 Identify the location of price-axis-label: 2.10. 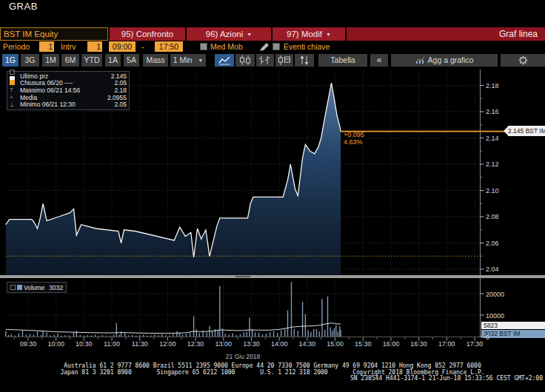
(492, 191).